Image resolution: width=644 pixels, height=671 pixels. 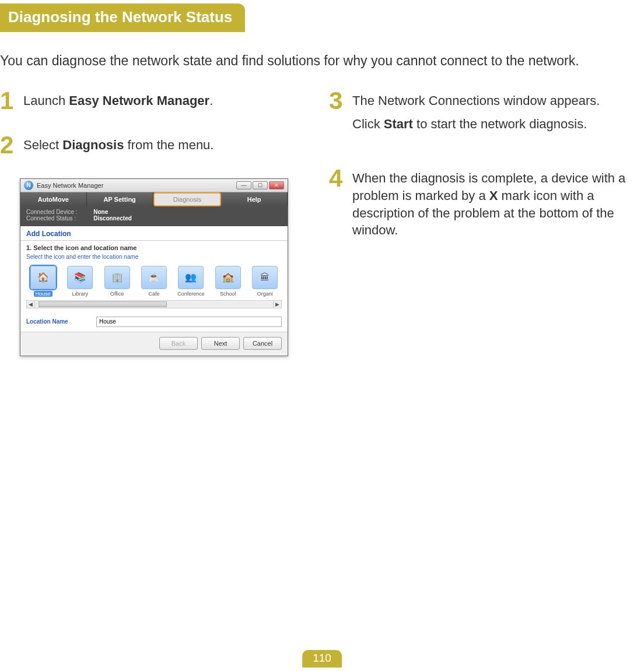 What do you see at coordinates (320, 61) in the screenshot?
I see `intro-text: You can diagnose the network state and f…` at bounding box center [320, 61].